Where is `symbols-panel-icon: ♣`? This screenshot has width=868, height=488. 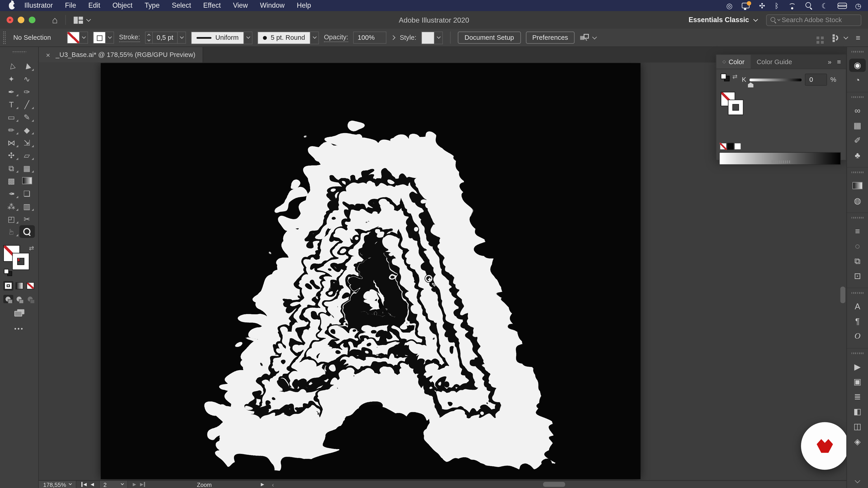 symbols-panel-icon: ♣ is located at coordinates (858, 155).